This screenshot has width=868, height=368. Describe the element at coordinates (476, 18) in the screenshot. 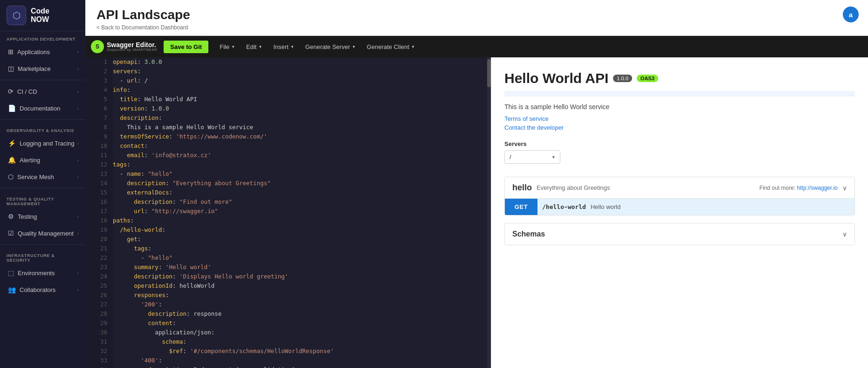

I see `page-header: API Landscape < Back to Documentation Da…` at that location.